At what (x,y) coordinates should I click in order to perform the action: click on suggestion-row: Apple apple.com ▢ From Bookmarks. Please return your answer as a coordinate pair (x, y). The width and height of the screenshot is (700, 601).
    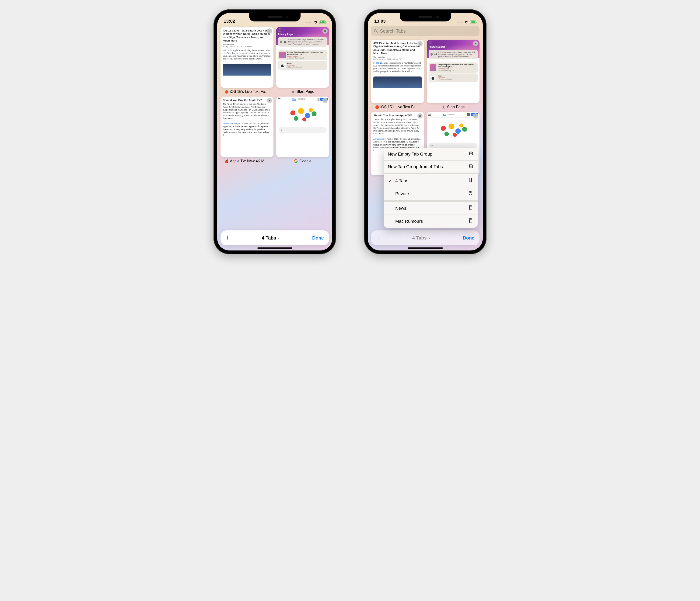
    Looking at the image, I should click on (303, 66).